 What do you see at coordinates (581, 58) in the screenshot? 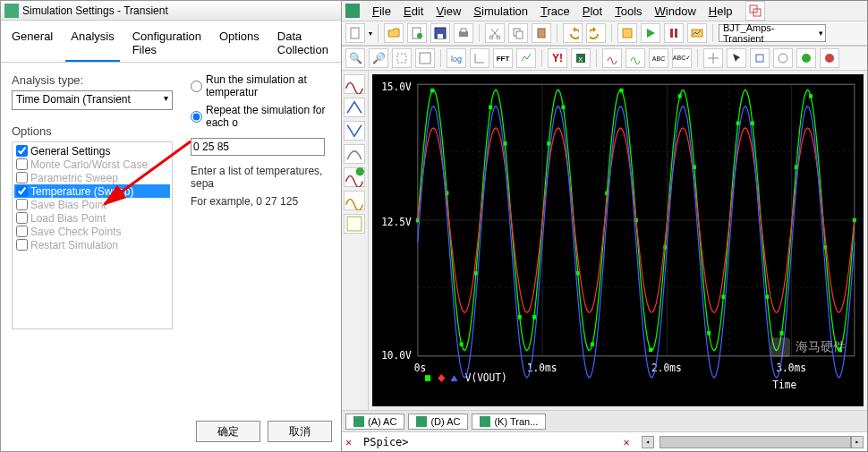
I see `excel-export-button: X` at bounding box center [581, 58].